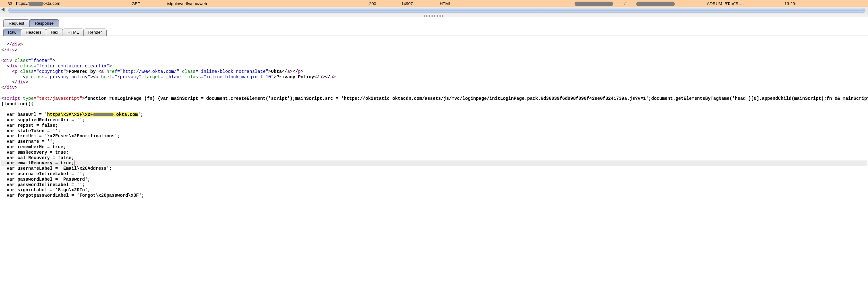 The image size is (868, 301). What do you see at coordinates (72, 3) in the screenshot?
I see `col-host: https://okta.com` at bounding box center [72, 3].